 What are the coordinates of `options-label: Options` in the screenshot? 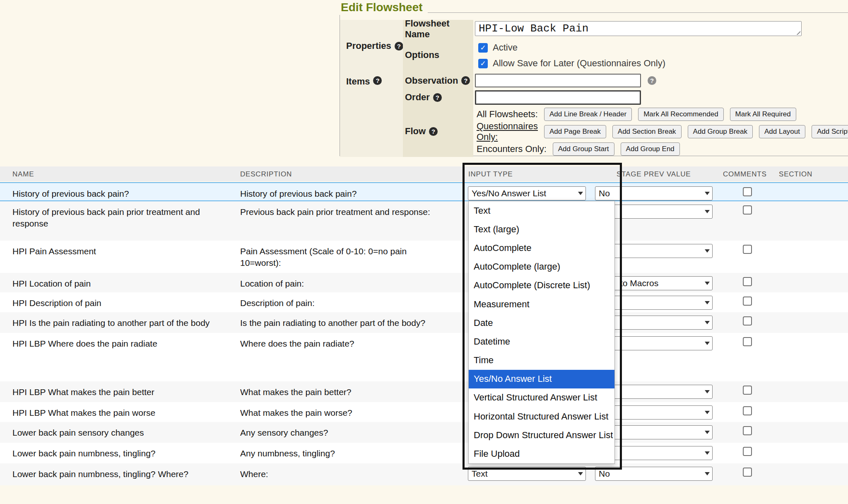 It's located at (438, 55).